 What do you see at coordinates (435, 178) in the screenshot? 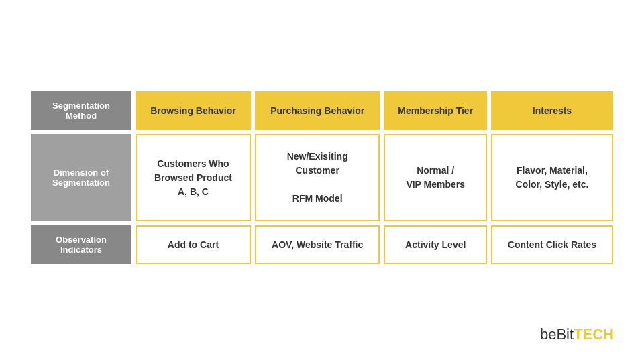
I see `dimension-membership: Normal /VIP Members` at bounding box center [435, 178].